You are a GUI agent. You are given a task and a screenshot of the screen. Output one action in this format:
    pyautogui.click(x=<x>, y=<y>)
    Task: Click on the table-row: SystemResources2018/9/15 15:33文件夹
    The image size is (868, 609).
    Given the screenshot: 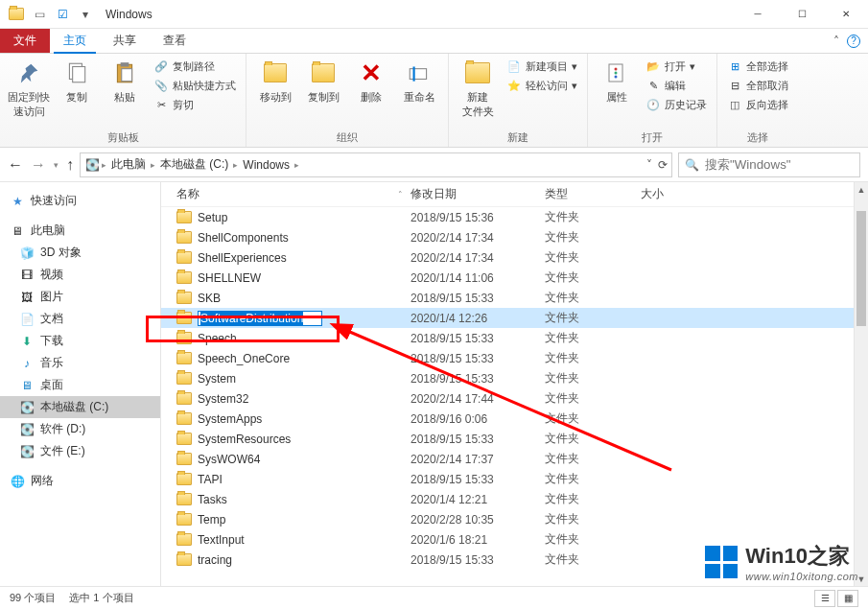 What is the action you would take?
    pyautogui.click(x=514, y=439)
    